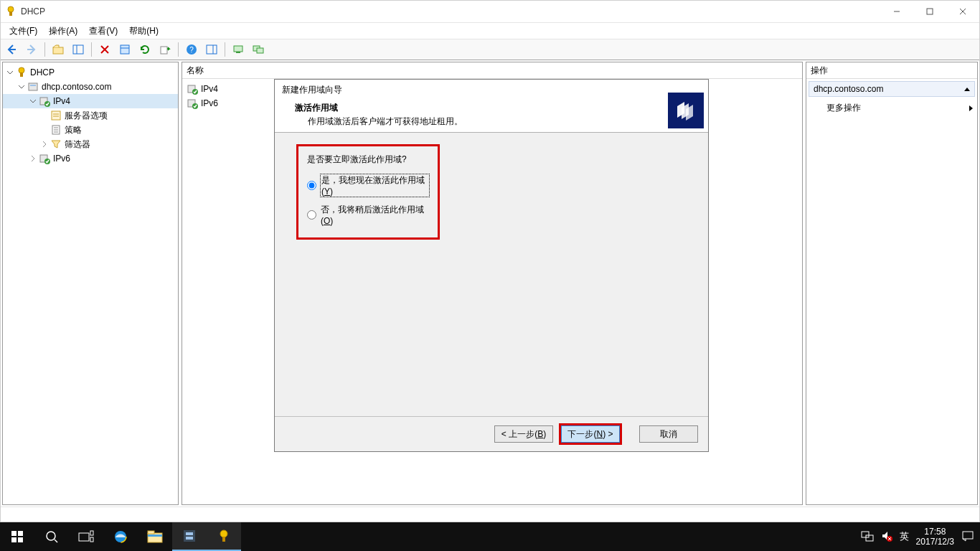 The height and width of the screenshot is (551, 980). Describe the element at coordinates (105, 50) in the screenshot. I see `delete-button` at that location.